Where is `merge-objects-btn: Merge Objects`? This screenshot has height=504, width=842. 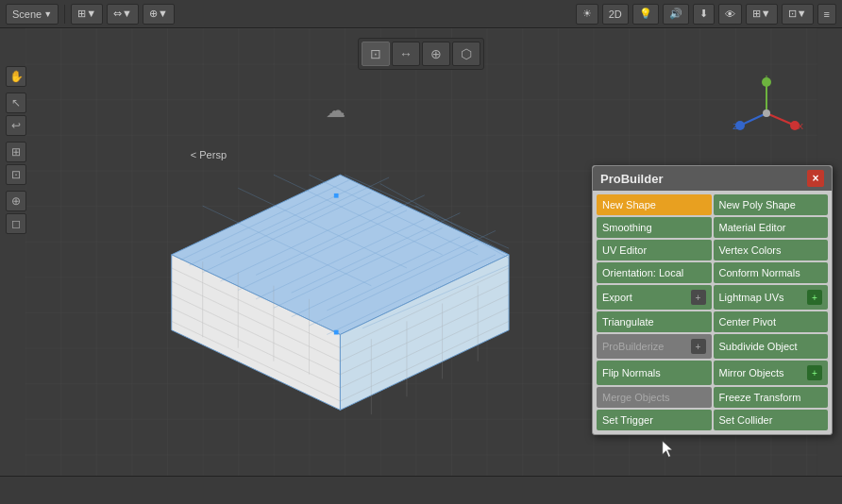
merge-objects-btn: Merge Objects is located at coordinates (654, 397).